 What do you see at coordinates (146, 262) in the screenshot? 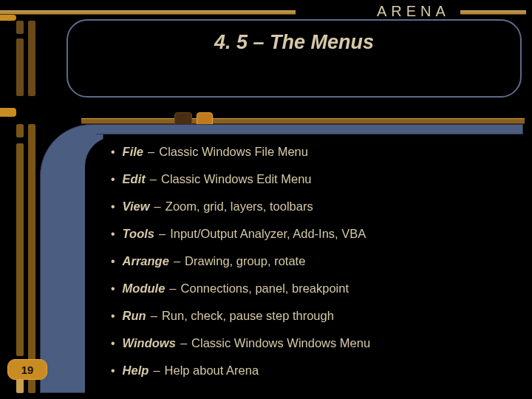
I see `menu-name: Arrange` at bounding box center [146, 262].